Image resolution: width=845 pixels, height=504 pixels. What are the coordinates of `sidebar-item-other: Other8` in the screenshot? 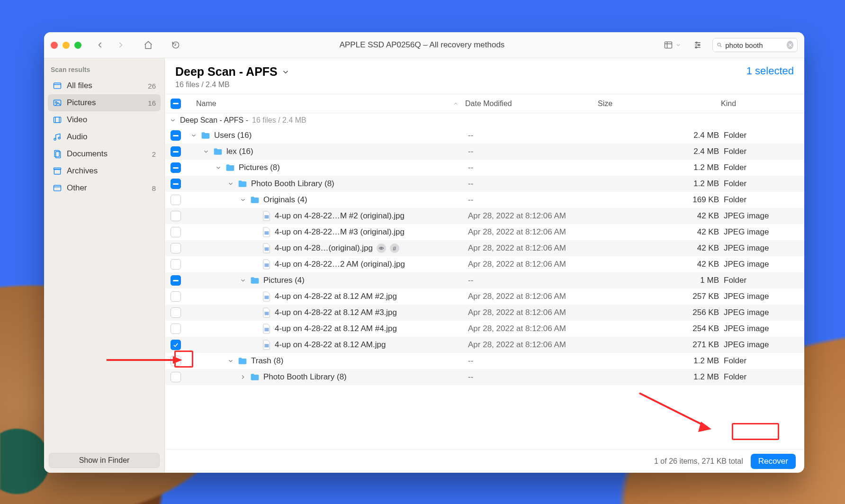 It's located at (104, 188).